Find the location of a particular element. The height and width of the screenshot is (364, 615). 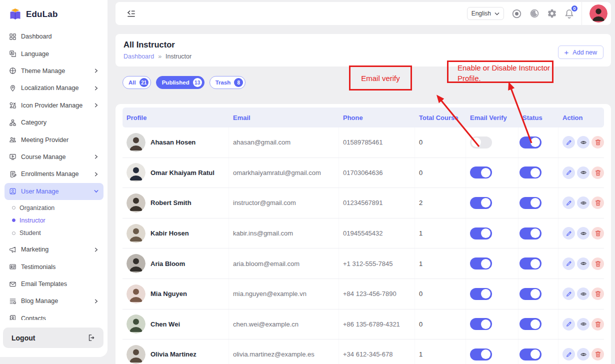

total-course-count: 1 is located at coordinates (421, 264).